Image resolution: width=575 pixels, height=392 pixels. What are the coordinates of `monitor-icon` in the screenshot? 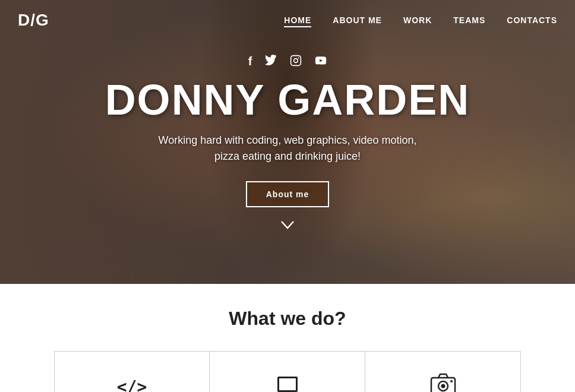 It's located at (288, 385).